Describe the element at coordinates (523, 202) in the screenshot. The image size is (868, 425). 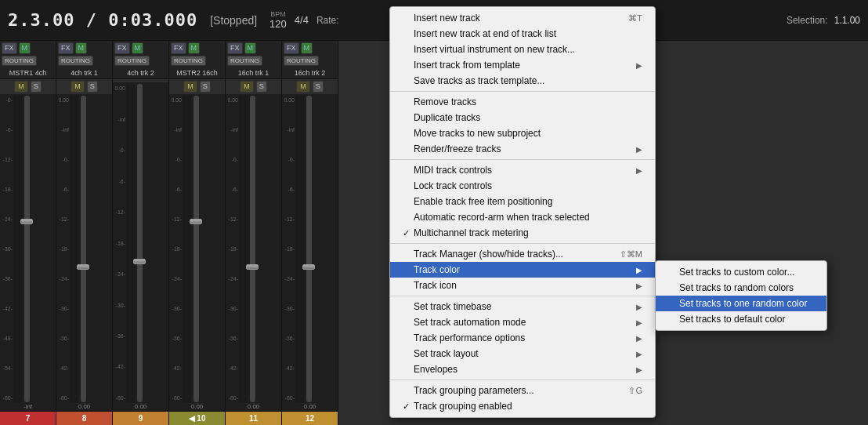
I see `menu-enable-free: Enable track free item positioning` at that location.